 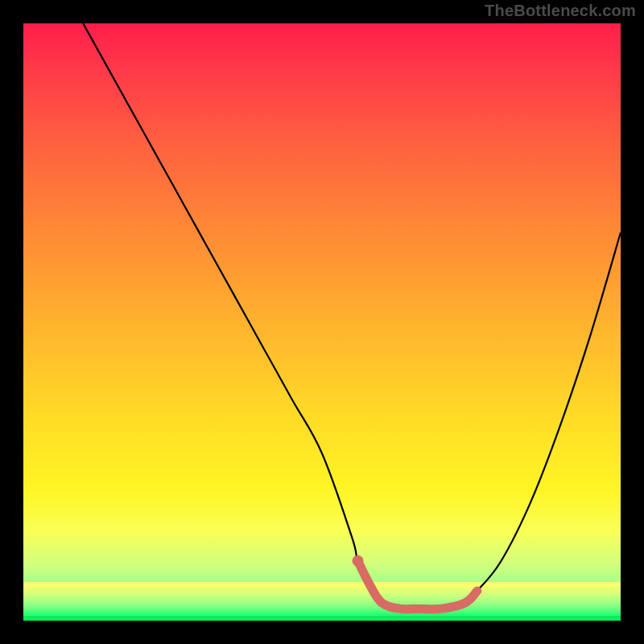 What do you see at coordinates (418, 585) in the screenshot?
I see `optimal-range` at bounding box center [418, 585].